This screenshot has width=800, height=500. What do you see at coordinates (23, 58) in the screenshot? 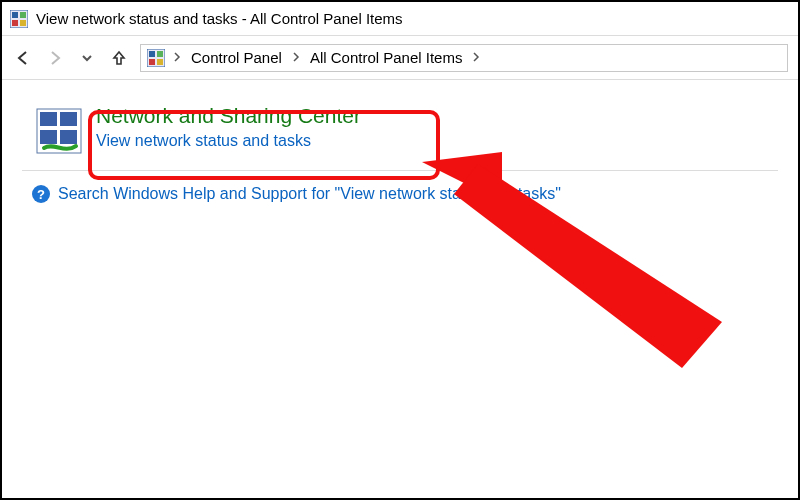
I see `back-button` at bounding box center [23, 58].